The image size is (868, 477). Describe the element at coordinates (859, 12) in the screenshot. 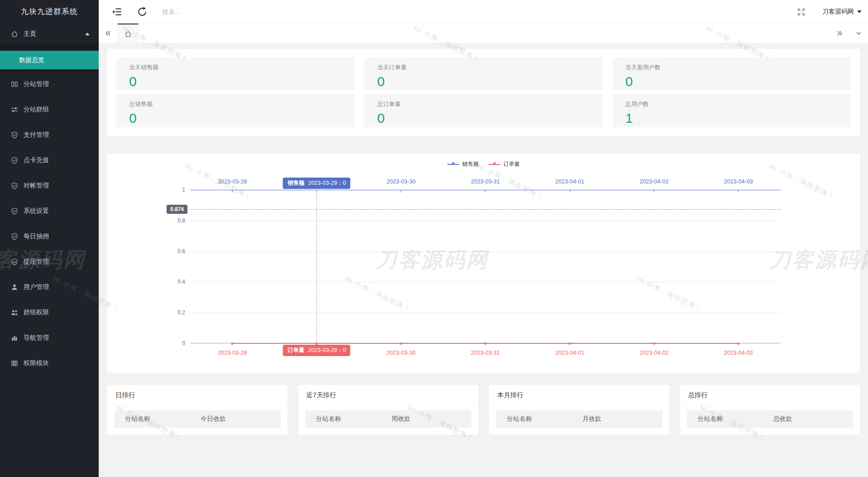

I see `caret-down-icon` at that location.